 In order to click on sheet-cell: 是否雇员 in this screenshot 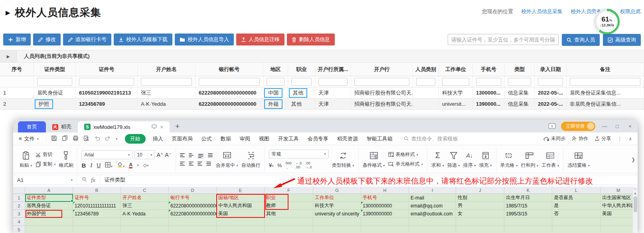, I will do `click(576, 198)`.